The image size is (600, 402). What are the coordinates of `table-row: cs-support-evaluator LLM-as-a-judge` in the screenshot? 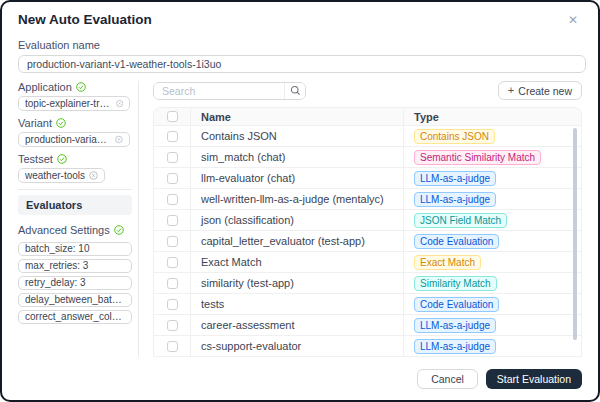 It's located at (368, 346).